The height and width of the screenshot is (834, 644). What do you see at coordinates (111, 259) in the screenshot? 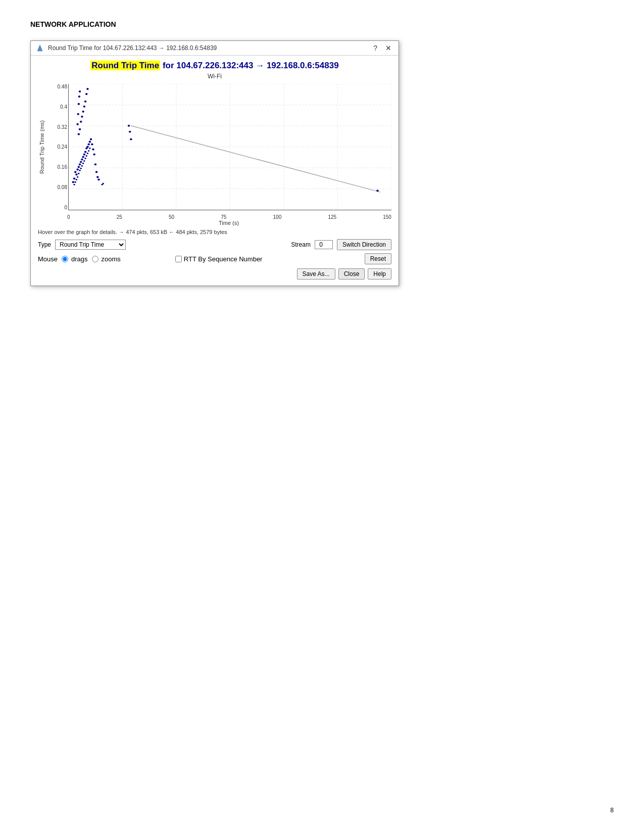
I see `zooms-label: zooms` at bounding box center [111, 259].